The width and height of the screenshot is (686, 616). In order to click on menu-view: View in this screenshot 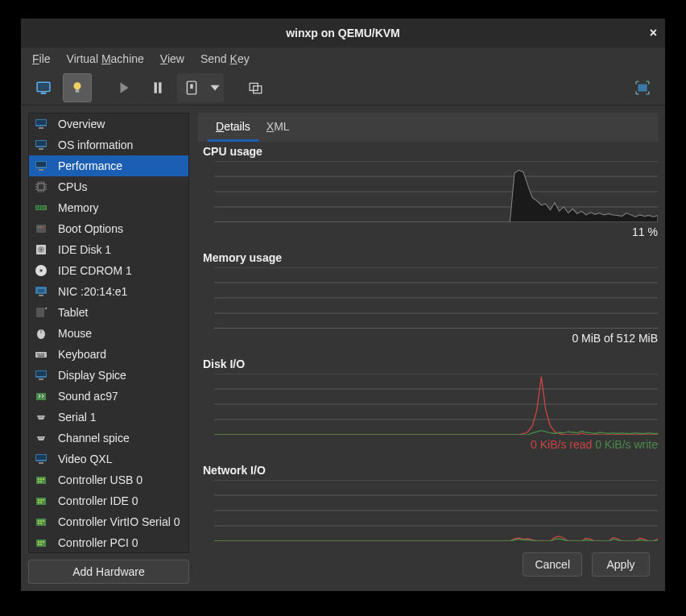, I will do `click(172, 59)`.